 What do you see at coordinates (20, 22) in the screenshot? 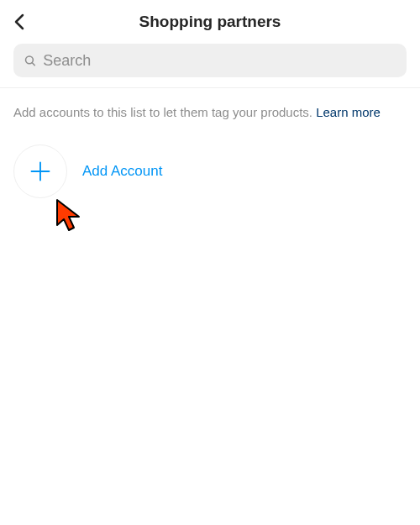
I see `back-button` at bounding box center [20, 22].